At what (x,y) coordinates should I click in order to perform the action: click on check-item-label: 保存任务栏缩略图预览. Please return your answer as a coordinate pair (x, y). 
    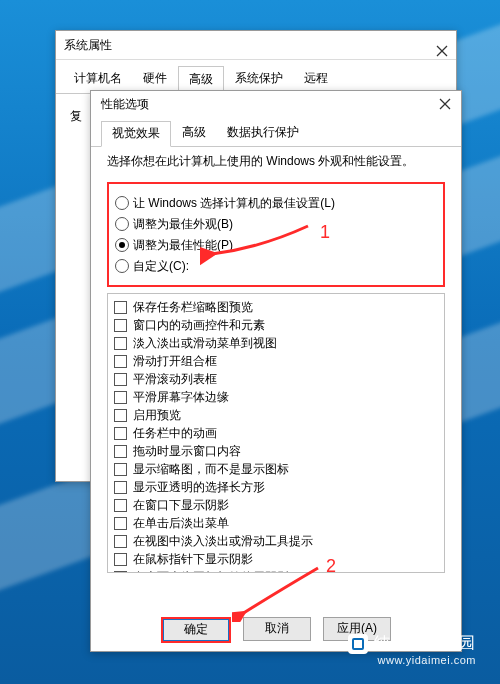
    Looking at the image, I should click on (193, 308).